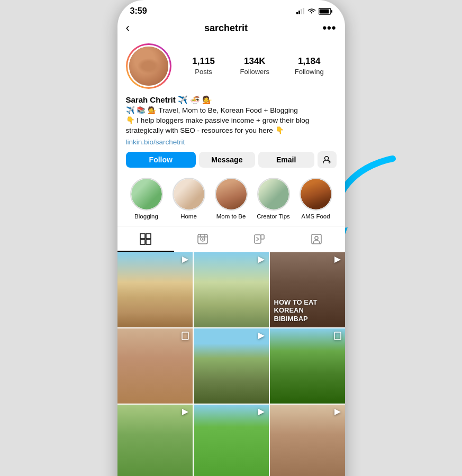 The width and height of the screenshot is (462, 476). What do you see at coordinates (147, 199) in the screenshot?
I see `story-item: Blogging` at bounding box center [147, 199].